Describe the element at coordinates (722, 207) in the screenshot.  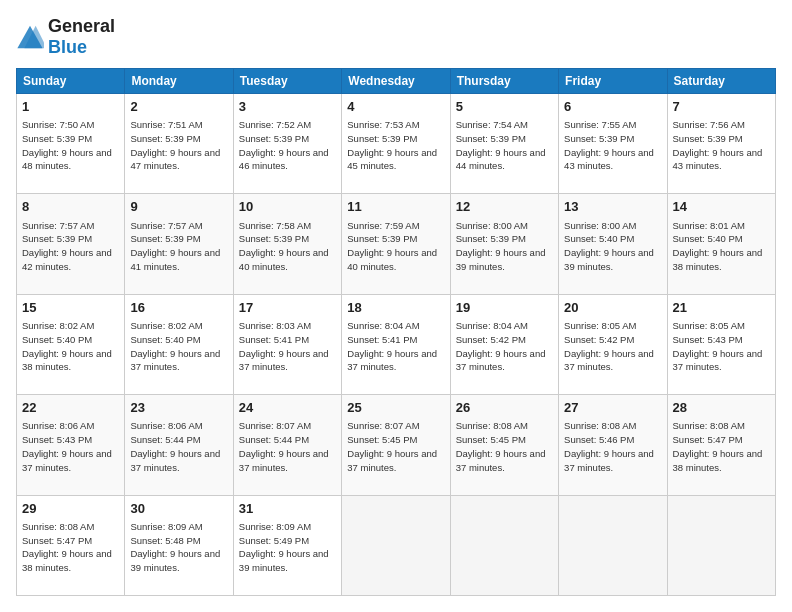
I see `day-number: 14` at that location.